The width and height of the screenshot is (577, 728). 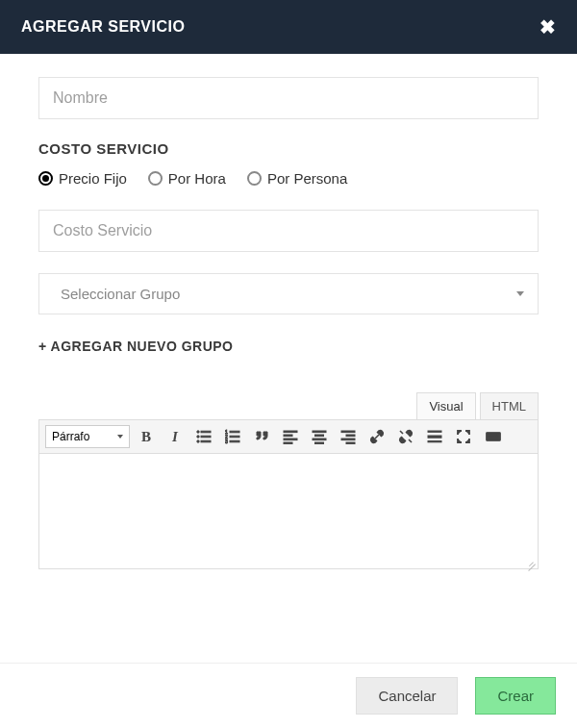 I want to click on service-cost-input, so click(x=288, y=231).